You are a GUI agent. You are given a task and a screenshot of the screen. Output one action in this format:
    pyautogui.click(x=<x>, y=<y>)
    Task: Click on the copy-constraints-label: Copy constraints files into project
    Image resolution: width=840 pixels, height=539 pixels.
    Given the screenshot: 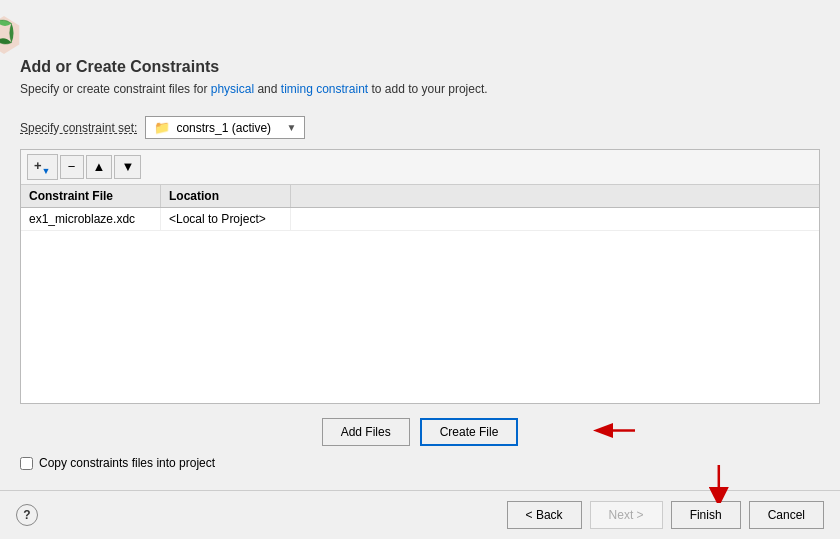 What is the action you would take?
    pyautogui.click(x=127, y=463)
    